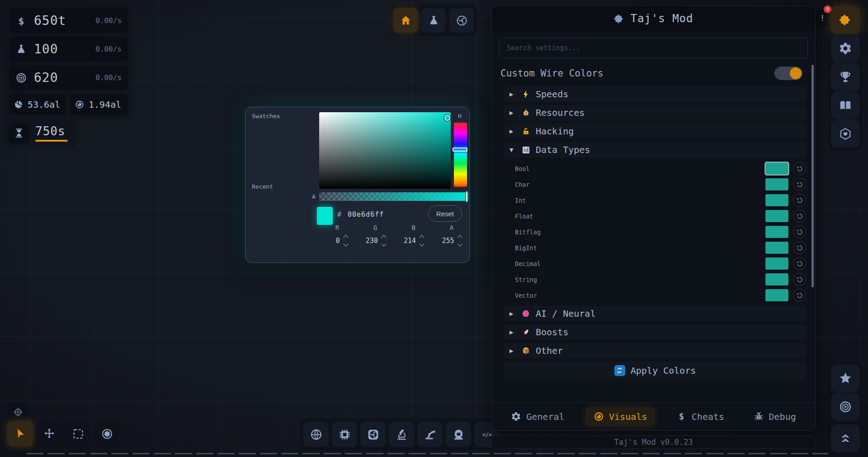 The width and height of the screenshot is (868, 457). I want to click on channel-value: 0, so click(334, 241).